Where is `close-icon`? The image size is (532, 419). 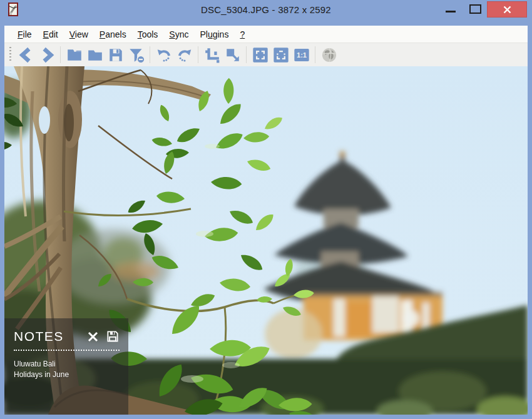 close-icon is located at coordinates (507, 10).